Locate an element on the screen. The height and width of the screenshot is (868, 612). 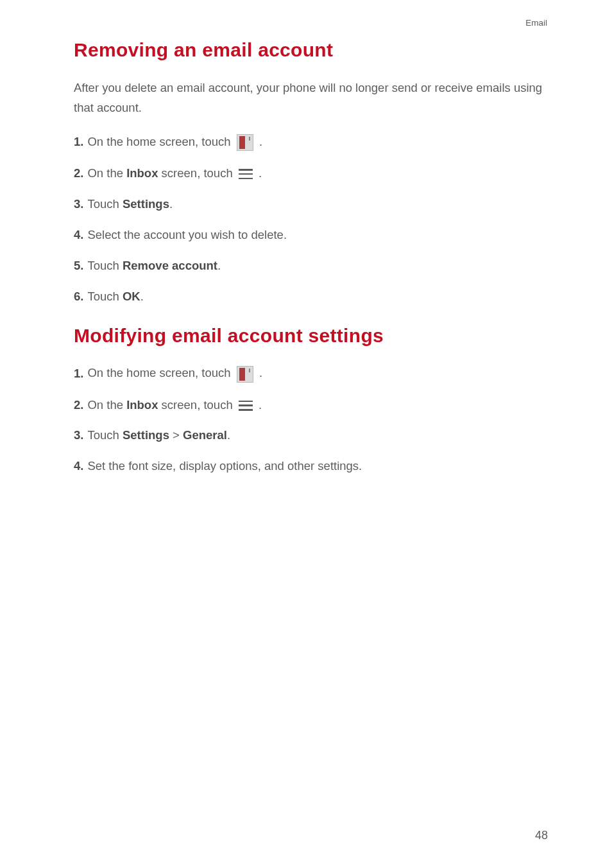
step-item: 4. Select the account you wish to delete… is located at coordinates (312, 235).